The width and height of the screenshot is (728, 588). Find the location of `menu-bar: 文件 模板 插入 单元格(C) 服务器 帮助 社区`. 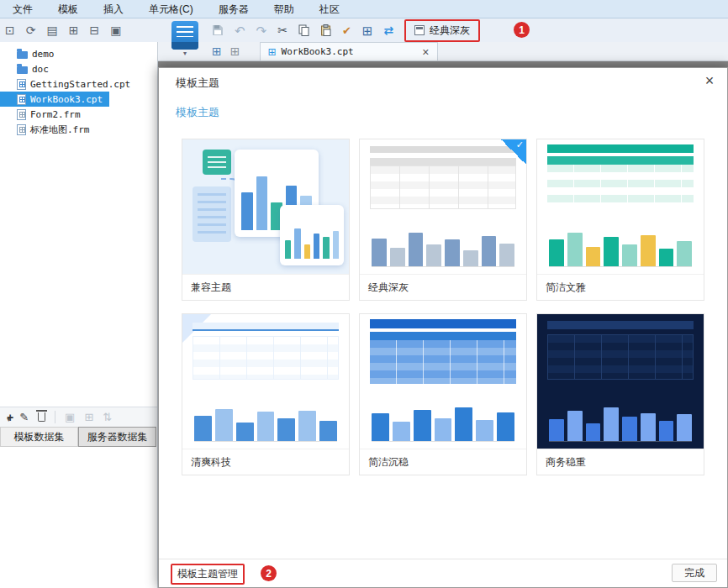

menu-bar: 文件 模板 插入 单元格(C) 服务器 帮助 社区 is located at coordinates (364, 9).